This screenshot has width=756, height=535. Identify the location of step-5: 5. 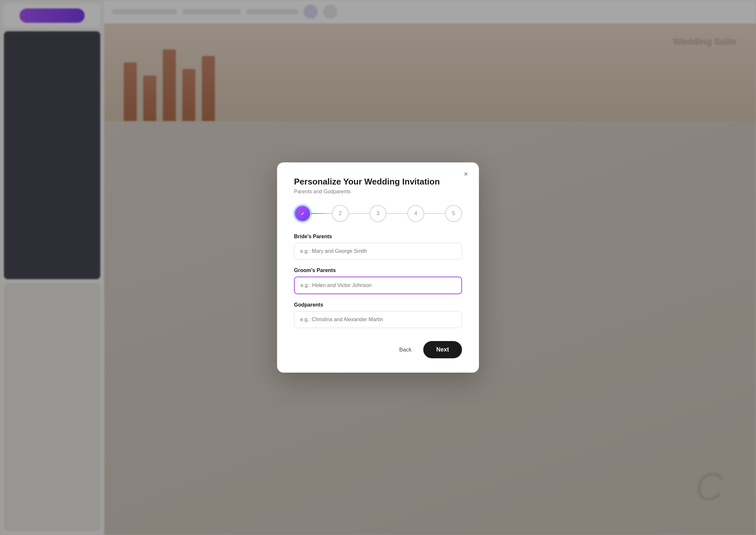
(453, 213).